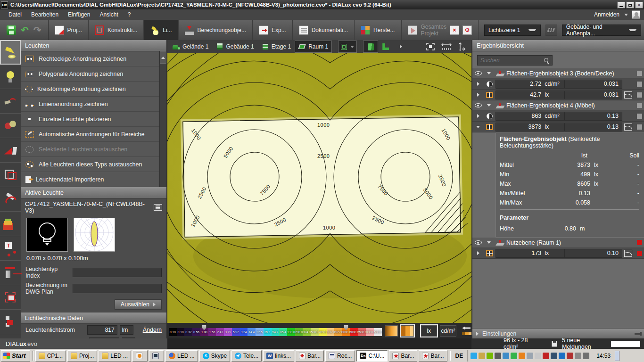 This screenshot has height=362, width=644. What do you see at coordinates (108, 15) in the screenshot?
I see `menu-ansicht: Ansicht` at bounding box center [108, 15].